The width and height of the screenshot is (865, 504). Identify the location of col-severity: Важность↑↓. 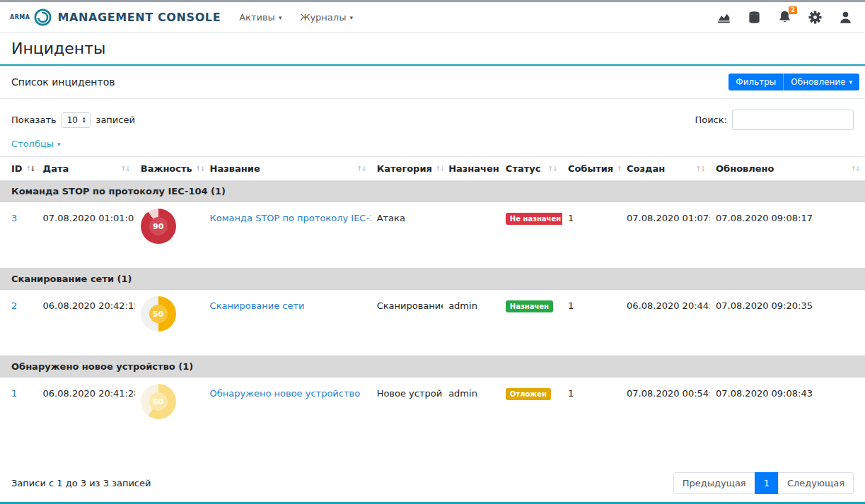
(170, 169).